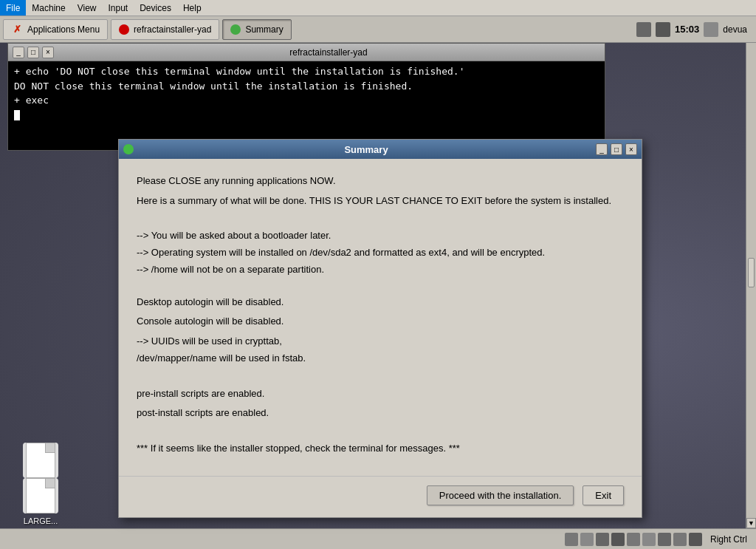 This screenshot has width=756, height=549. Describe the element at coordinates (87, 7) in the screenshot. I see `menu-view: View` at that location.